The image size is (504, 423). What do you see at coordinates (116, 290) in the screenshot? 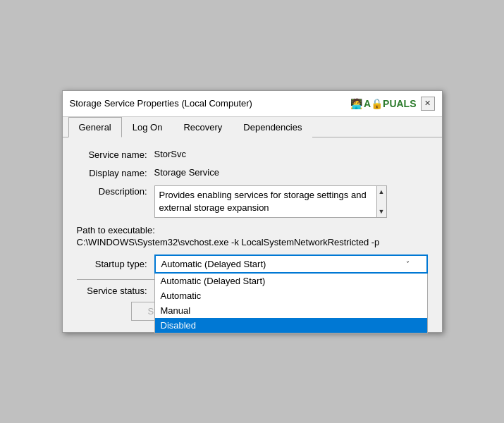
I see `service-status-label: Service status:` at bounding box center [116, 290].